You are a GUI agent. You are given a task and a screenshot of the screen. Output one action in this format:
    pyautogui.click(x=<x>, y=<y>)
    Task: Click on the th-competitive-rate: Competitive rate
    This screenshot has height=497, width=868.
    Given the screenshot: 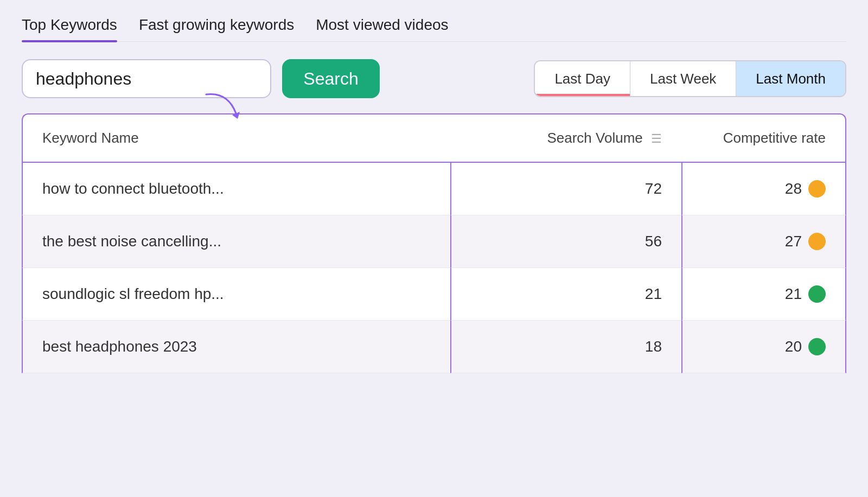 What is the action you would take?
    pyautogui.click(x=764, y=138)
    